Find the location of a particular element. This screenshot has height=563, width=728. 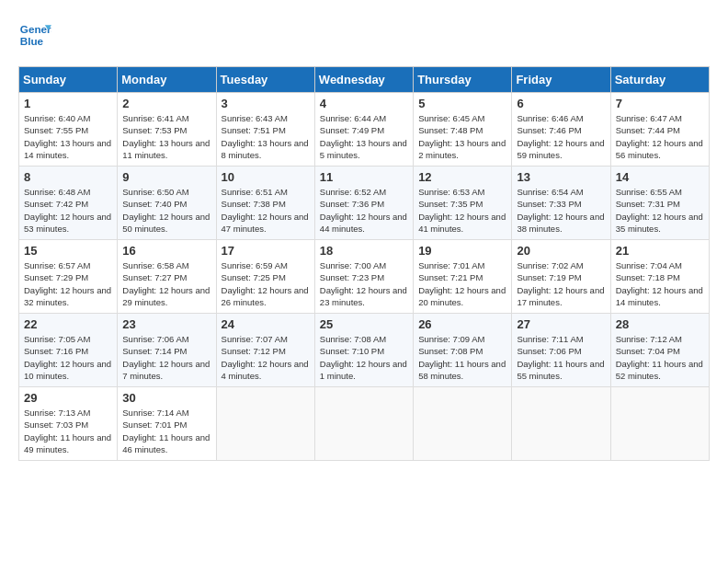

calendar-cell: 26 Sunrise: 7:09 AM Sunset: 7:08 PM Dayl… is located at coordinates (463, 350).